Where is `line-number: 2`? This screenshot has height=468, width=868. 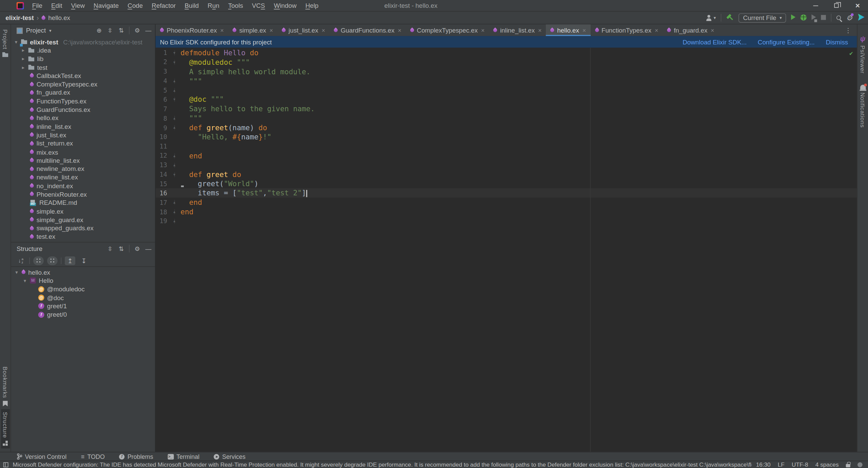 line-number: 2 is located at coordinates (163, 62).